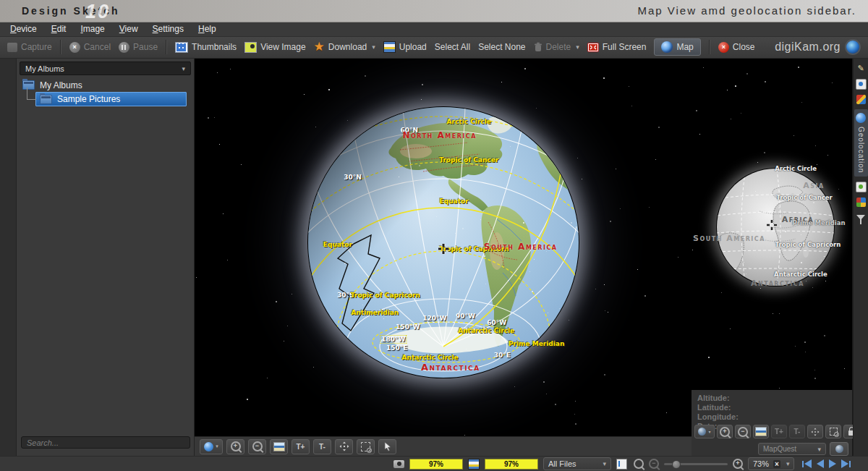 The width and height of the screenshot is (868, 471). Describe the element at coordinates (502, 47) in the screenshot. I see `select-none-button: Select None` at that location.